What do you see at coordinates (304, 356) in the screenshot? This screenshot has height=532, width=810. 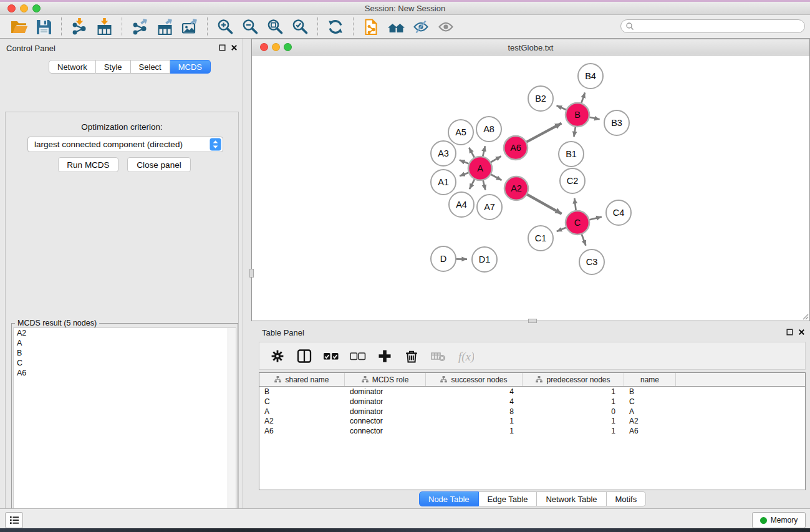 I see `toggle-panel-columns-icon` at bounding box center [304, 356].